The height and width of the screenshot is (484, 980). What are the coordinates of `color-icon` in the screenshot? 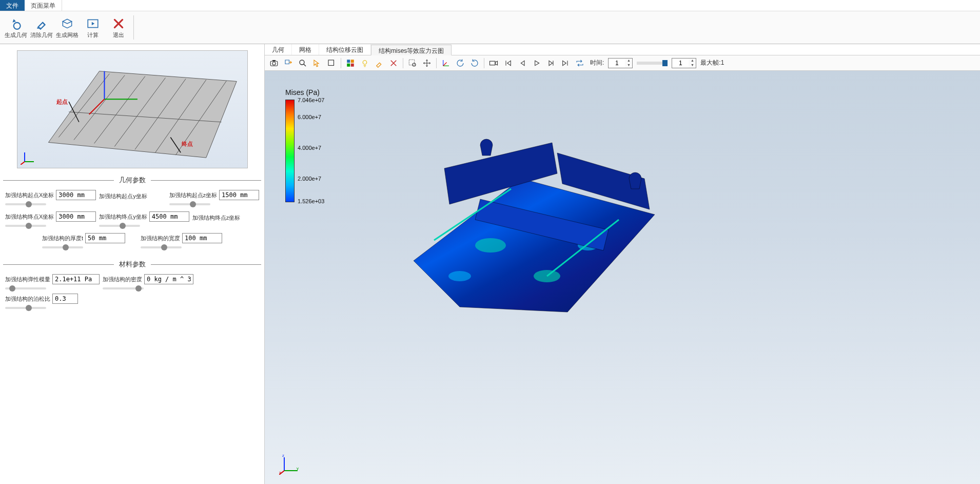 It's located at (350, 63).